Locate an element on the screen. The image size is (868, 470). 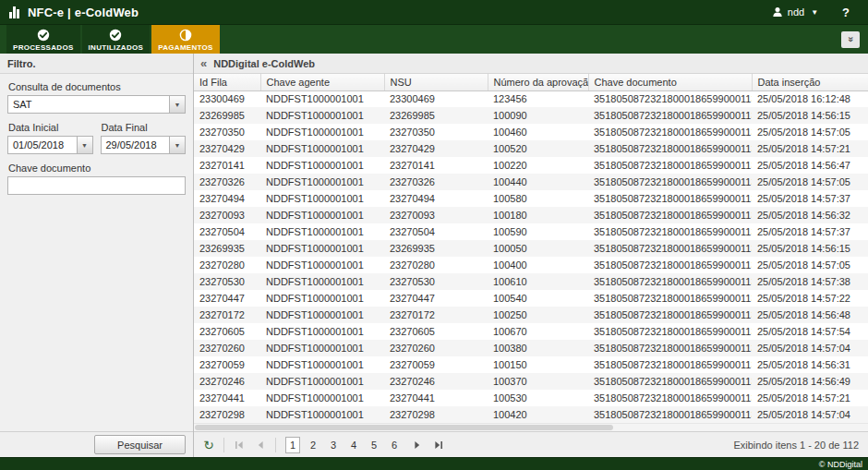
table-row: 23270605NDDFST10000010012327060510067035… is located at coordinates (531, 331).